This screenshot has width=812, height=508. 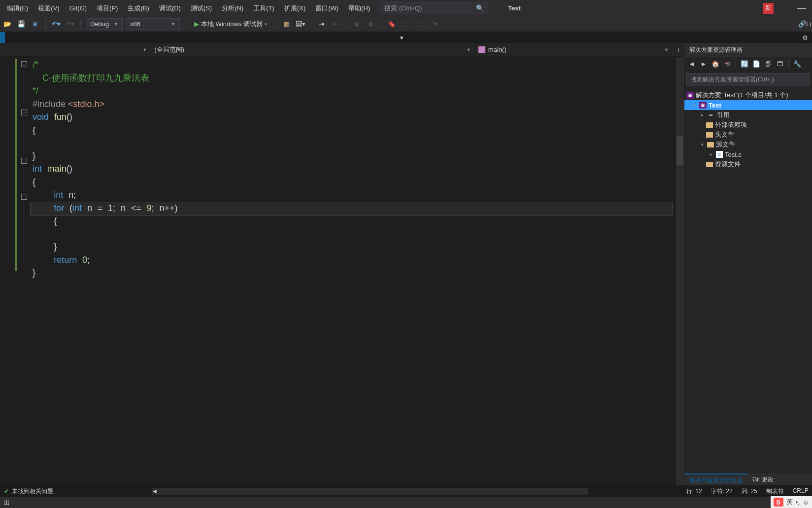 I want to click on c-file-icon: C, so click(x=719, y=154).